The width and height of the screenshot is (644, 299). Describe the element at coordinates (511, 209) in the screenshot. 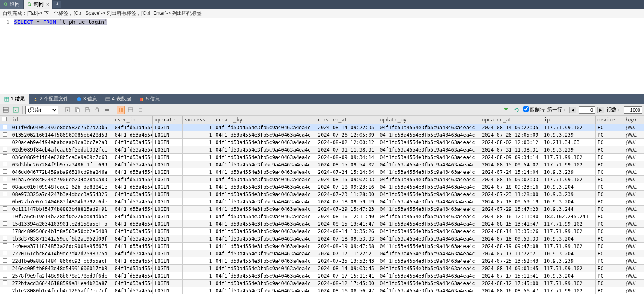

I see `cell-updated-at: 2024-07-29 15:47:23` at that location.